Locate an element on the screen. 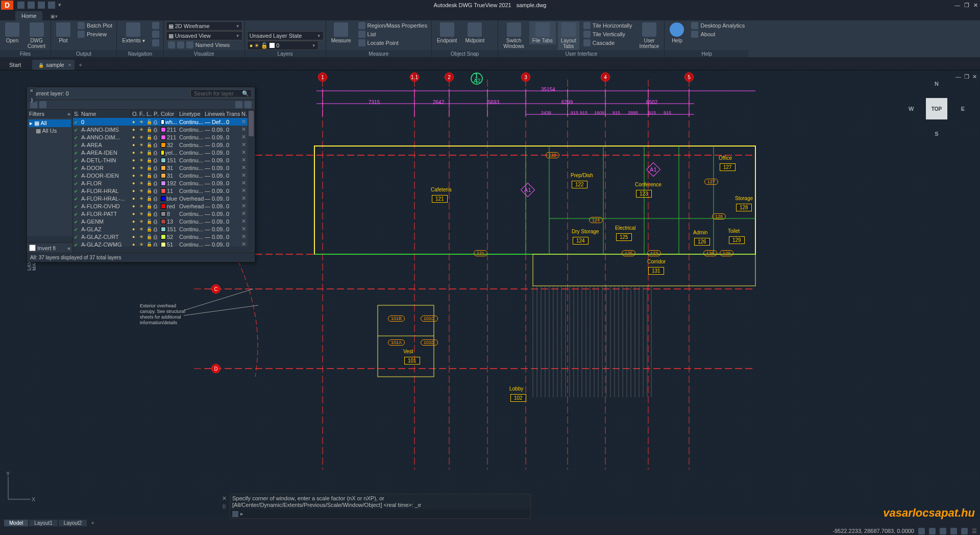 This screenshot has height=535, width=980. close-button: ✕ is located at coordinates (976, 5).